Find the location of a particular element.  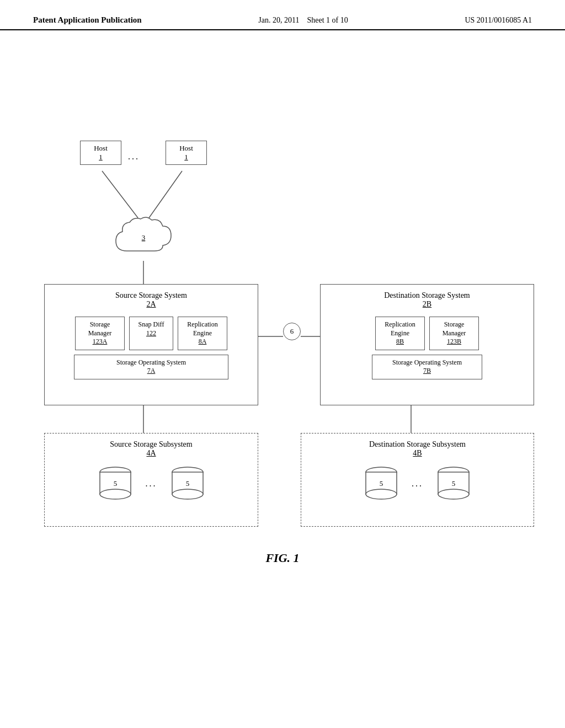

source-subsystem-box: Source Storage Subsystem 4A 5 ... is located at coordinates (151, 480).